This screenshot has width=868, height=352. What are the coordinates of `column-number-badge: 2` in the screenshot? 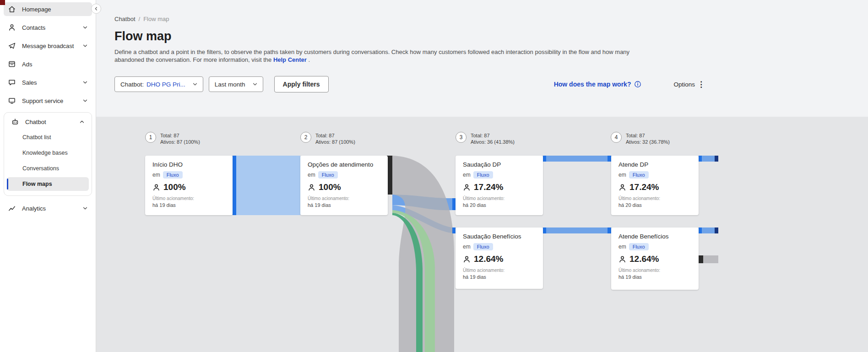 It's located at (306, 137).